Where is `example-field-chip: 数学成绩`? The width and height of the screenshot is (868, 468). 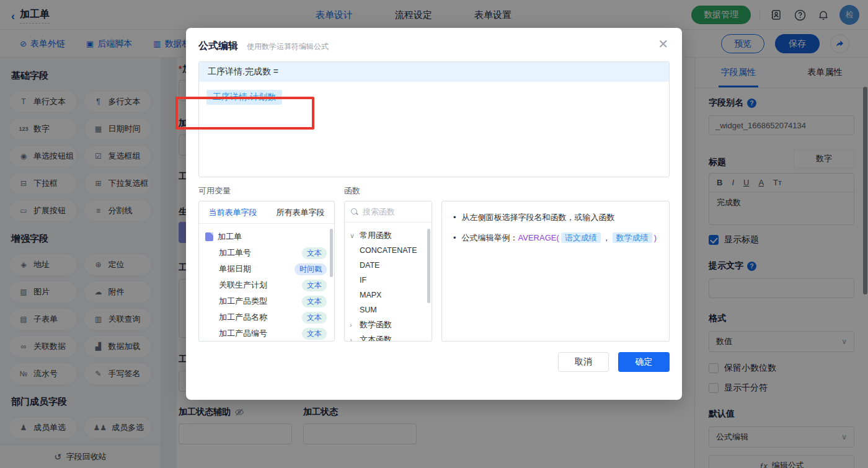 example-field-chip: 数学成绩 is located at coordinates (632, 238).